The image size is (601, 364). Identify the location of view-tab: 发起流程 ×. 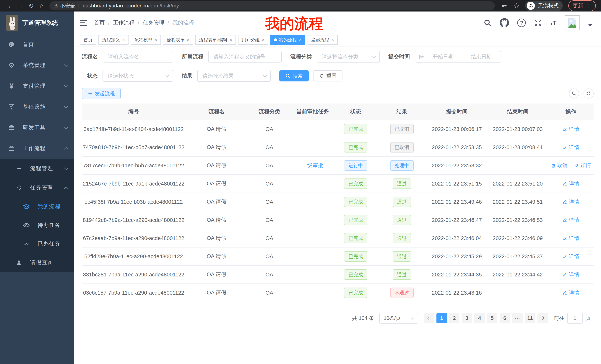
(322, 40).